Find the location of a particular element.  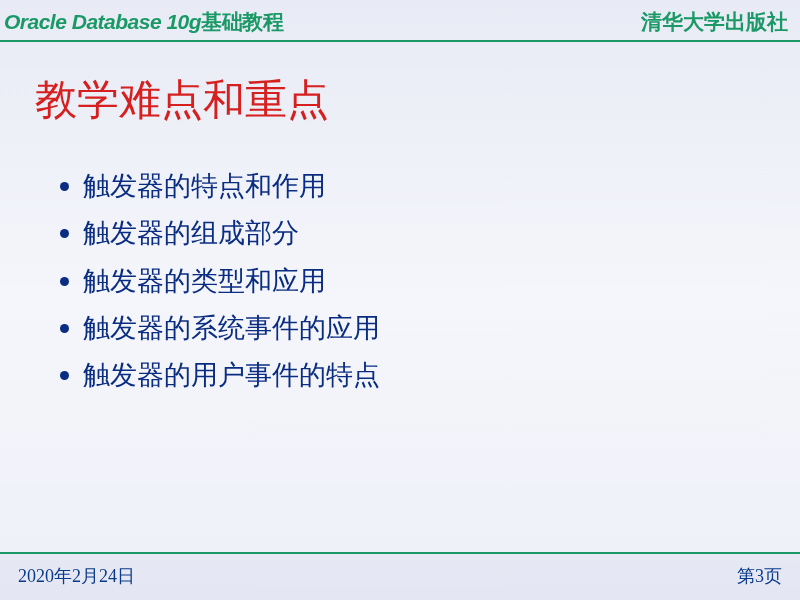

list-item: 触发器的类型和应用 is located at coordinates (410, 282).